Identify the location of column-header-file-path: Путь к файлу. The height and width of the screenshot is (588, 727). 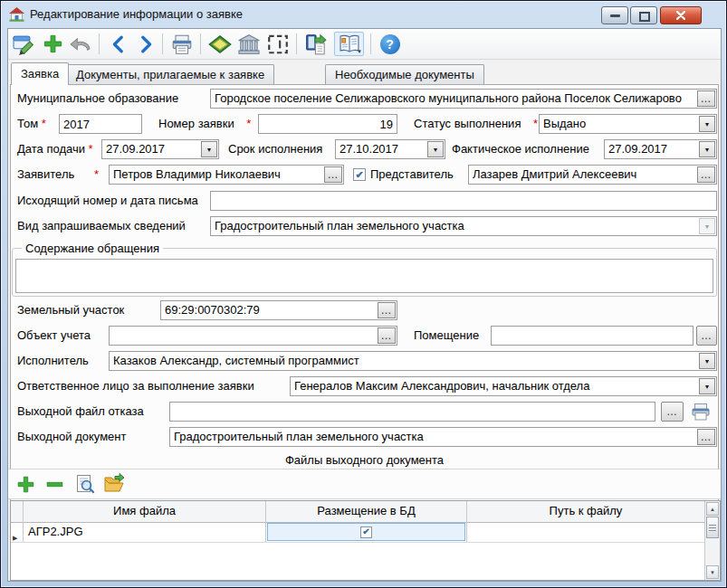
(586, 512).